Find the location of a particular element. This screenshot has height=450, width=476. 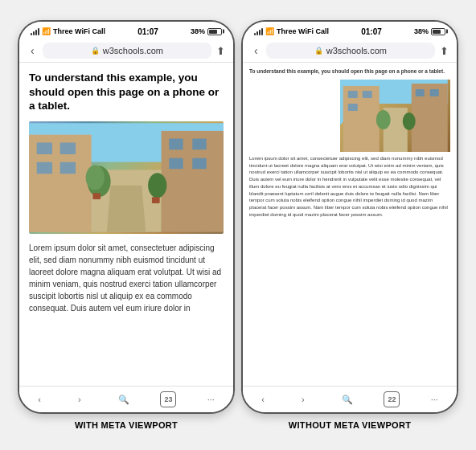

share-btn-right: ⬆ is located at coordinates (444, 51).